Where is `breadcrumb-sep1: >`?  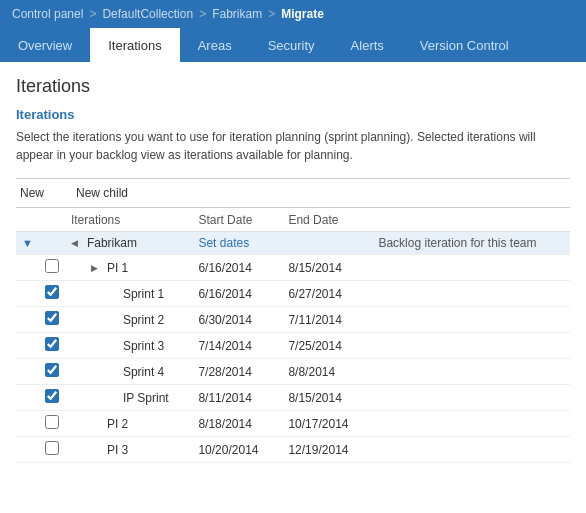
breadcrumb-sep1: > is located at coordinates (92, 14).